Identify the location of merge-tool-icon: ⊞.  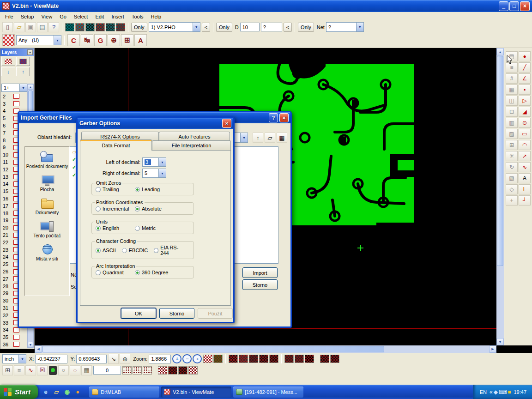
(512, 145).